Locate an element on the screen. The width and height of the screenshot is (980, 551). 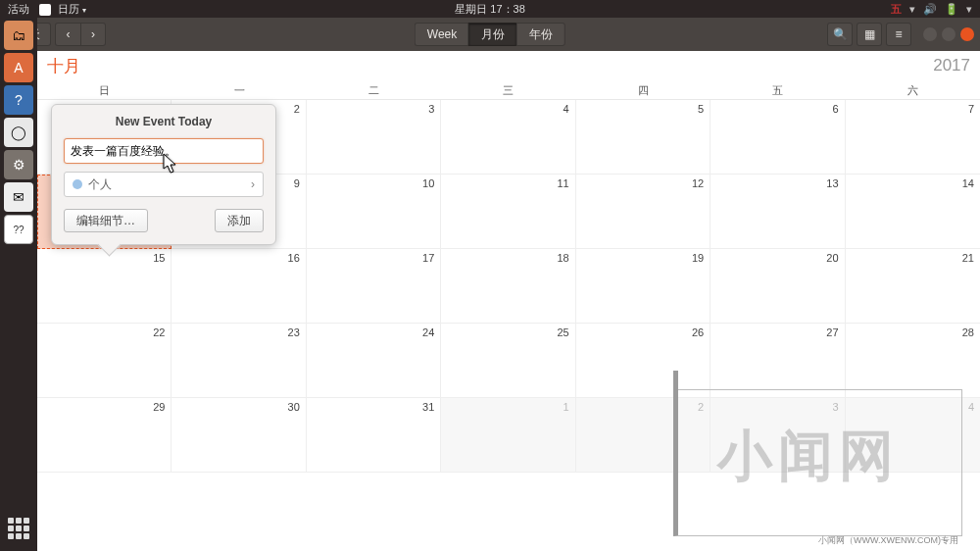
dock-settings: ⚙ is located at coordinates (19, 165).